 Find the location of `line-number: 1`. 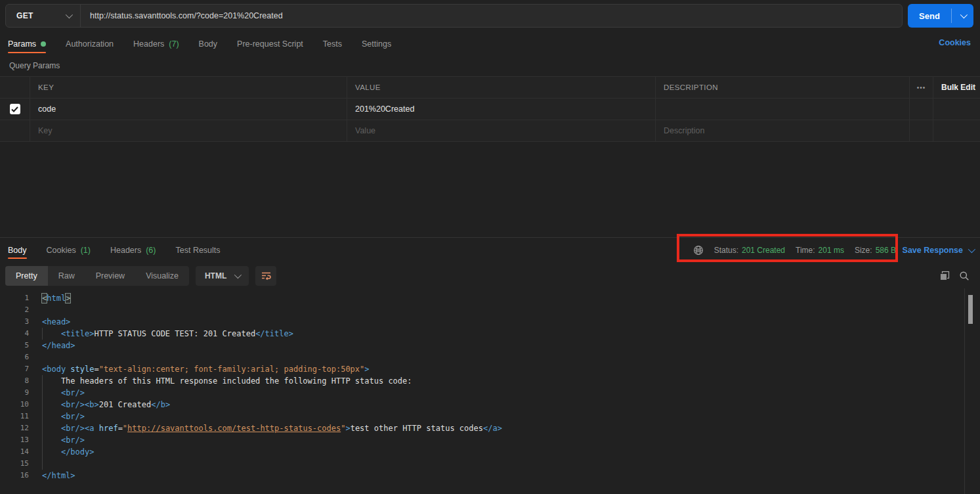

line-number: 1 is located at coordinates (14, 298).